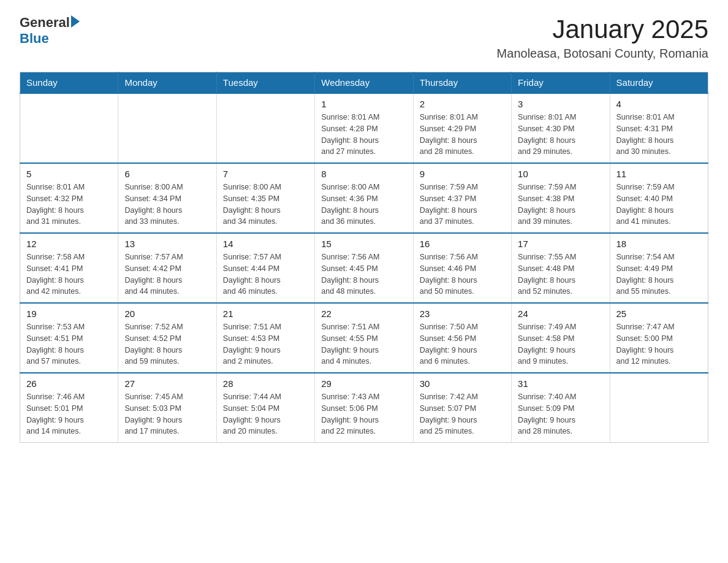 The height and width of the screenshot is (563, 728). What do you see at coordinates (659, 244) in the screenshot?
I see `day-number: 18` at bounding box center [659, 244].